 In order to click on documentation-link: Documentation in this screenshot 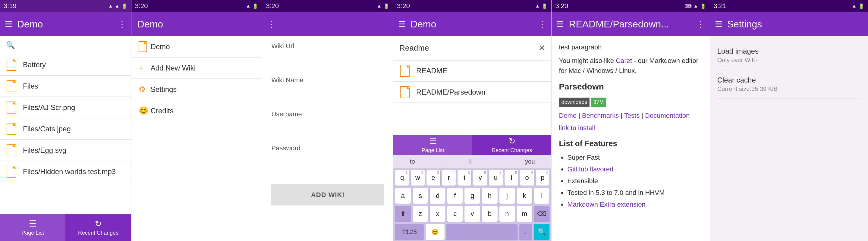, I will do `click(667, 115)`.